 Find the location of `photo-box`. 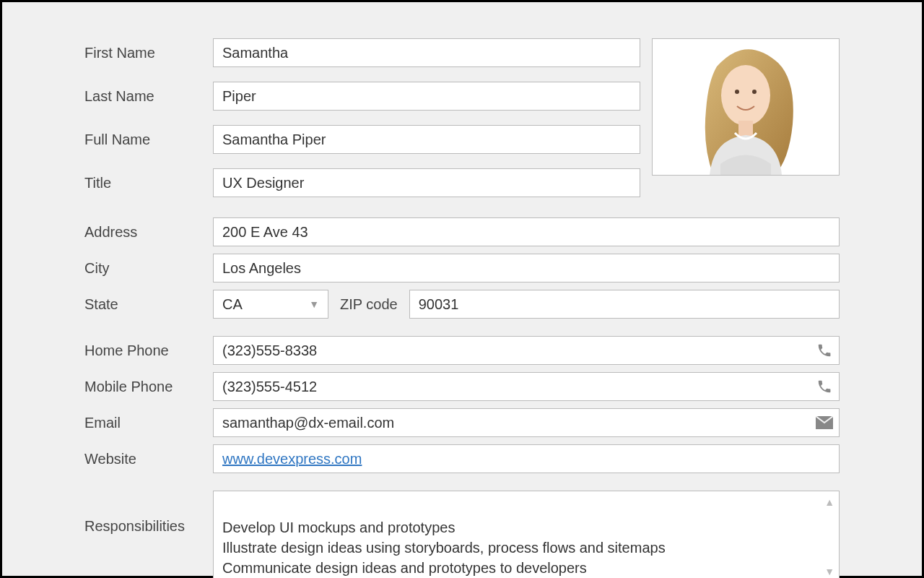

photo-box is located at coordinates (746, 107).